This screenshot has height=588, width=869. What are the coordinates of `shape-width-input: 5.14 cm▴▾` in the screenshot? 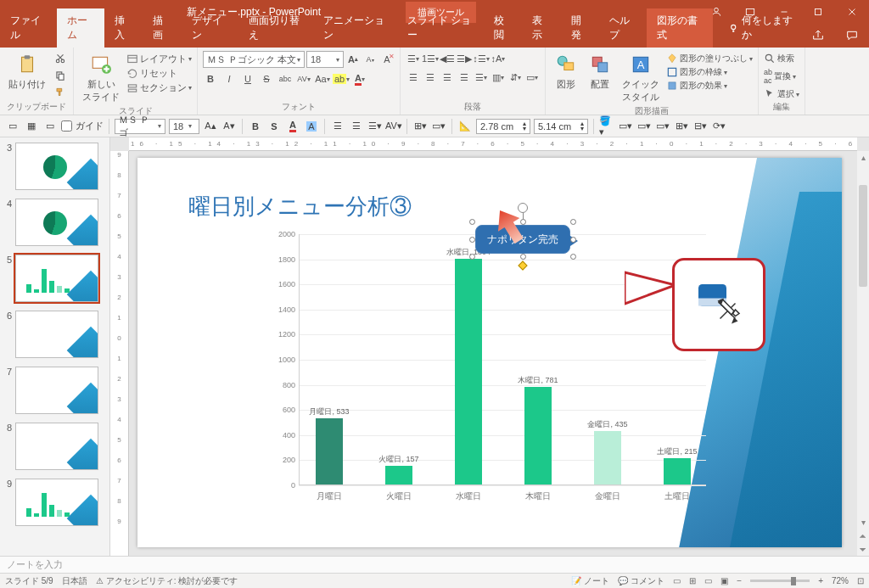 It's located at (561, 126).